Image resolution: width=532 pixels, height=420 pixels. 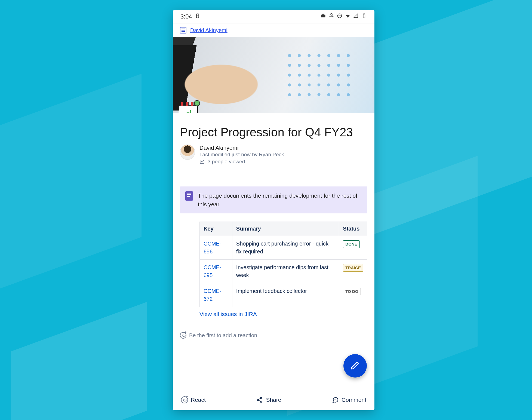 I want to click on status-badge: TRAIGE, so click(x=353, y=268).